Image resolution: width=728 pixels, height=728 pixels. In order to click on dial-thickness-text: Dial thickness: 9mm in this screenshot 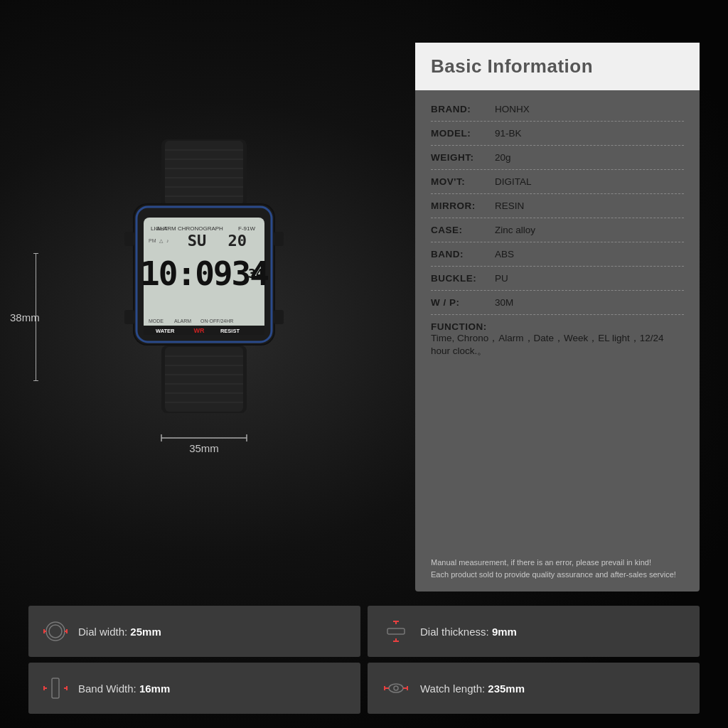, I will do `click(469, 631)`.